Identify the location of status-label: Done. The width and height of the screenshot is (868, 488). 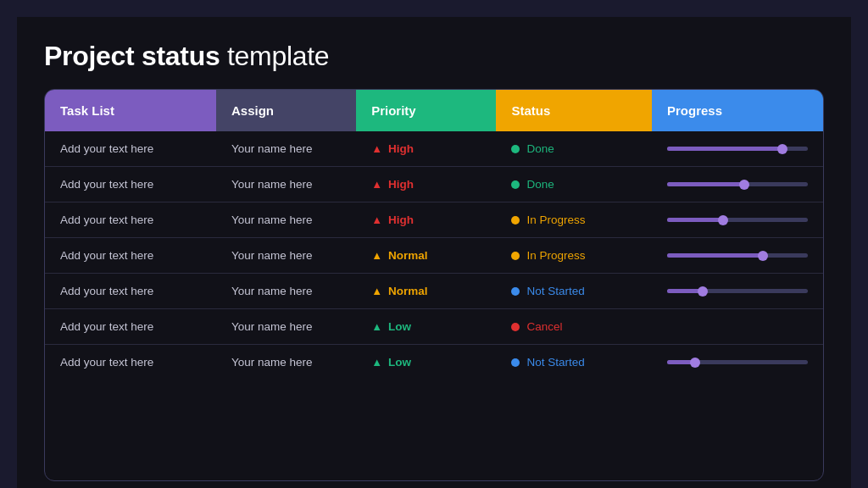
(540, 185).